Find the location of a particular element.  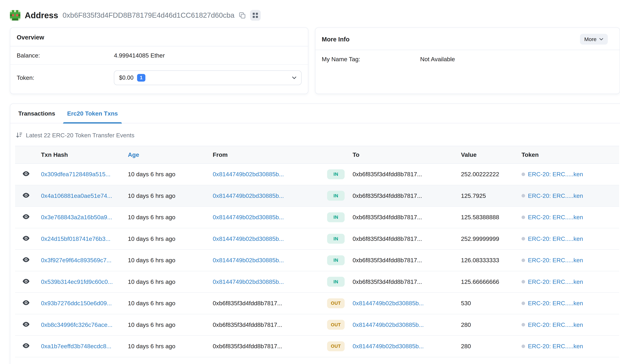

token-label: Token: is located at coordinates (65, 78).